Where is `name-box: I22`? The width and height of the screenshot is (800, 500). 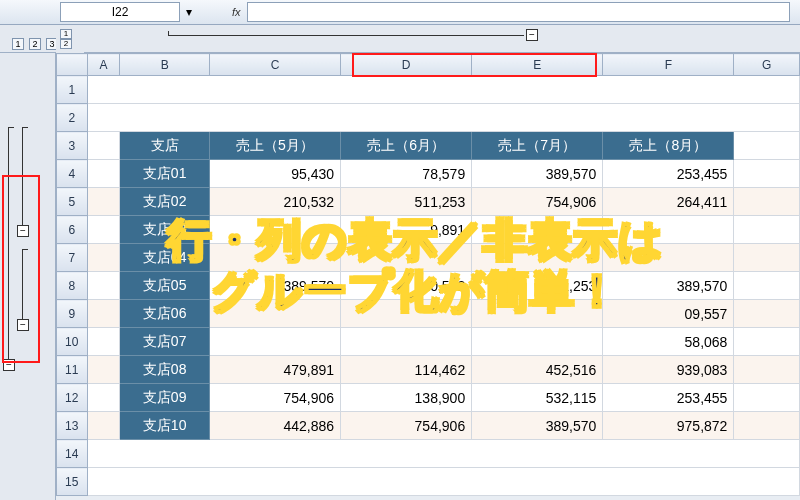 name-box: I22 is located at coordinates (120, 12).